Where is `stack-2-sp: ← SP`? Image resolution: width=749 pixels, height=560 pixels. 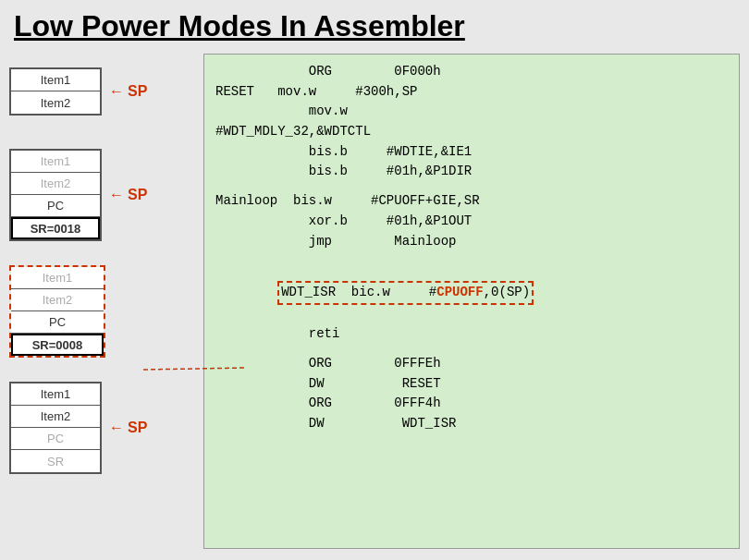
stack-2-sp: ← SP is located at coordinates (128, 195).